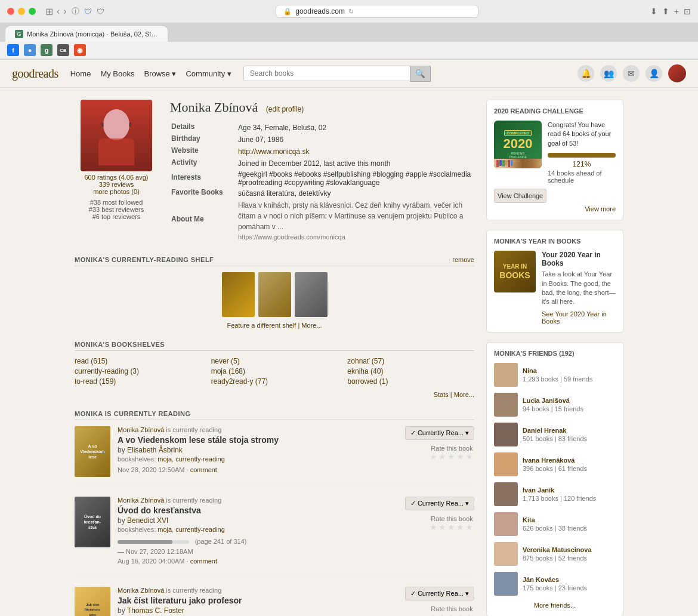 The height and width of the screenshot is (616, 698). What do you see at coordinates (506, 524) in the screenshot?
I see `friend-avatar-kita` at bounding box center [506, 524].